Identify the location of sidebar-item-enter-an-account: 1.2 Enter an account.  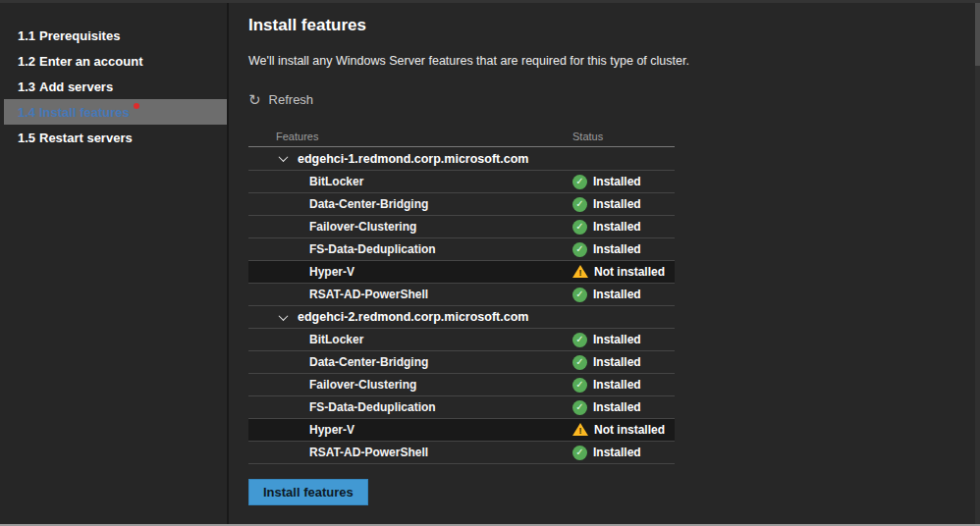
(114, 61).